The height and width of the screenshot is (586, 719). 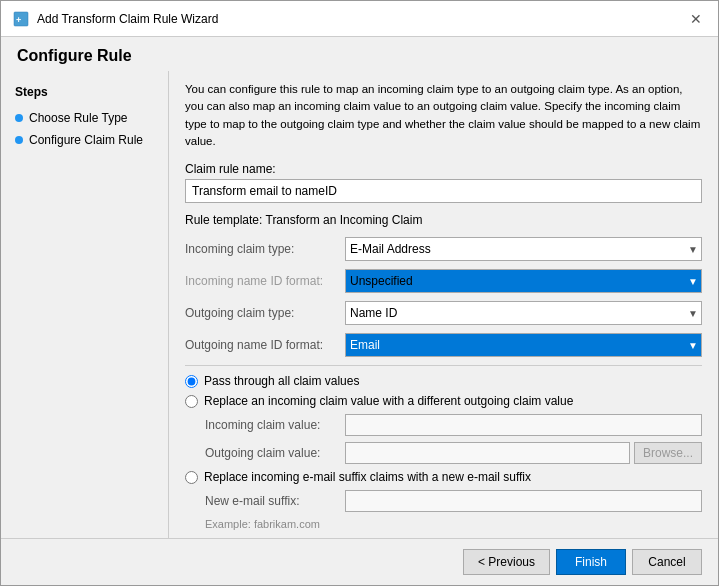 What do you see at coordinates (668, 453) in the screenshot?
I see `browse-button: Browse...` at bounding box center [668, 453].